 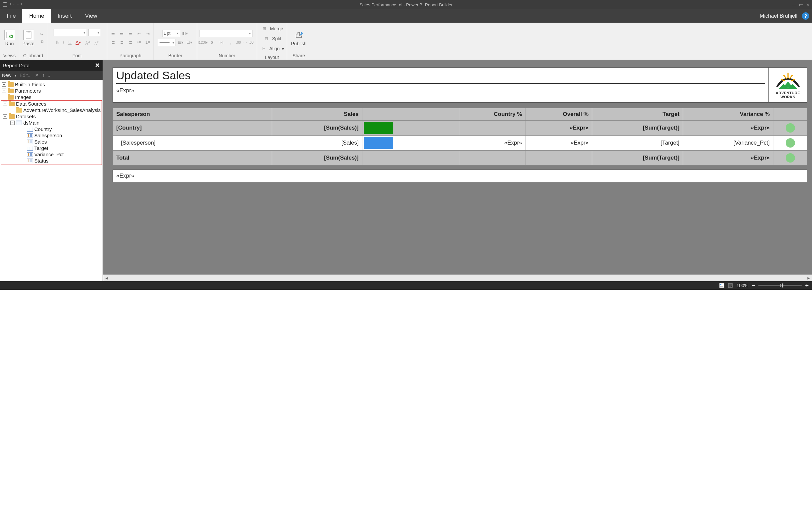 I want to click on zoom-in-button: +, so click(x=807, y=286).